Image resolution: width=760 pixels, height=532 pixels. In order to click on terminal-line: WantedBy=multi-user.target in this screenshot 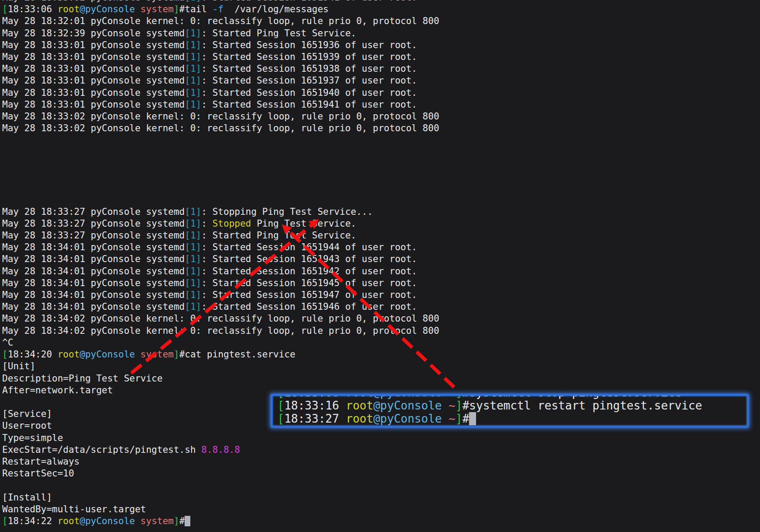, I will do `click(381, 509)`.